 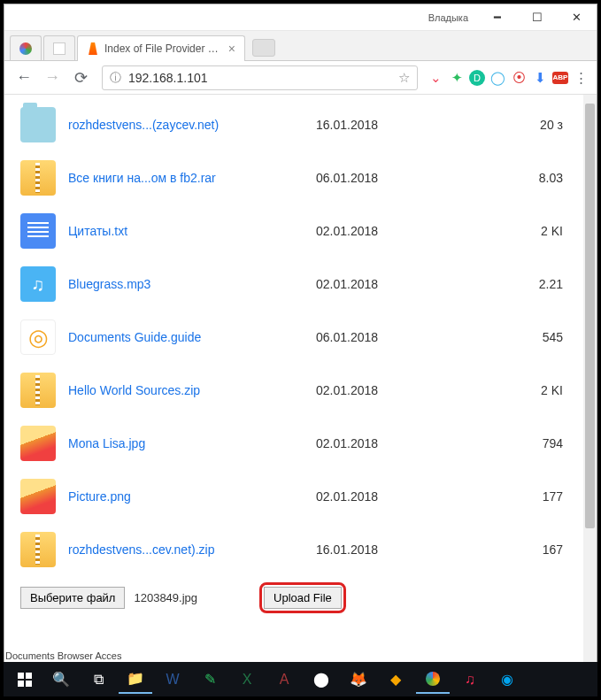 What do you see at coordinates (301, 284) in the screenshot?
I see `file-row: ♫Bluegrass.mp302.01.20182.21` at bounding box center [301, 284].